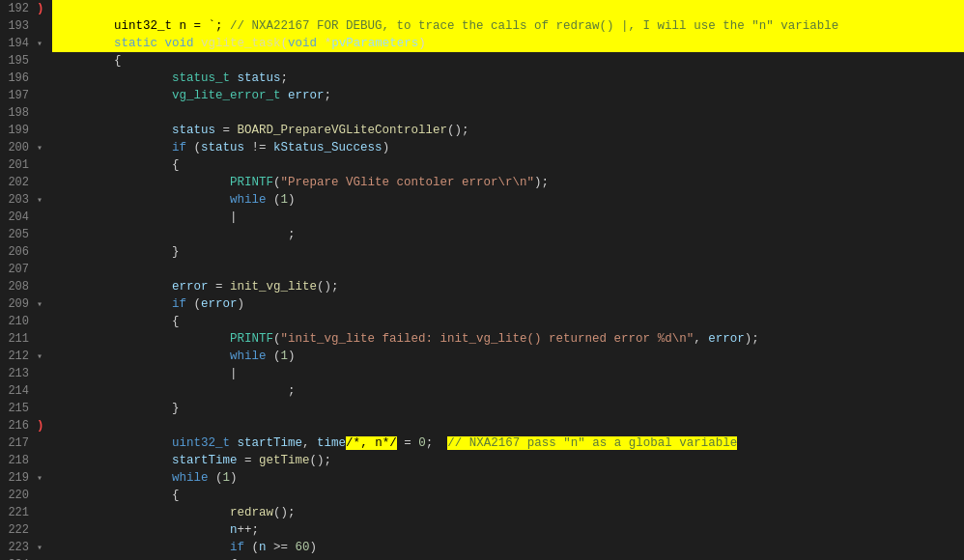 The image size is (964, 560). What do you see at coordinates (18, 391) in the screenshot?
I see `line-number: 214` at bounding box center [18, 391].